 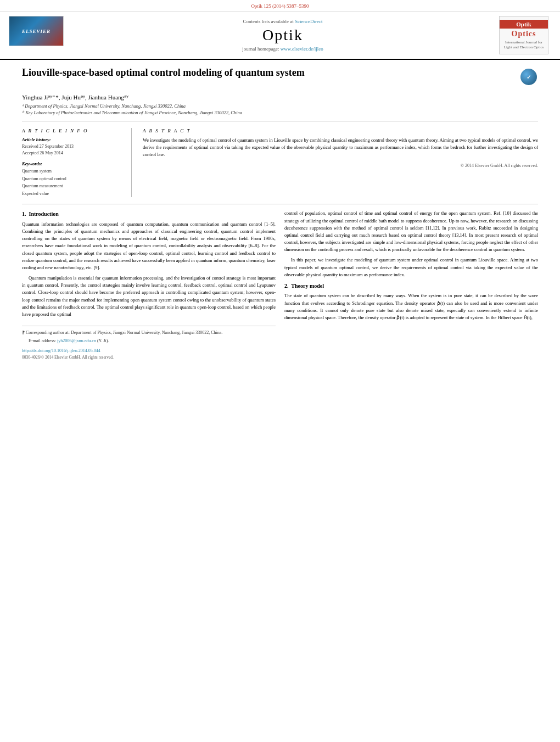 What do you see at coordinates (74, 147) in the screenshot?
I see `received-date: Received 27 September 2013` at bounding box center [74, 147].